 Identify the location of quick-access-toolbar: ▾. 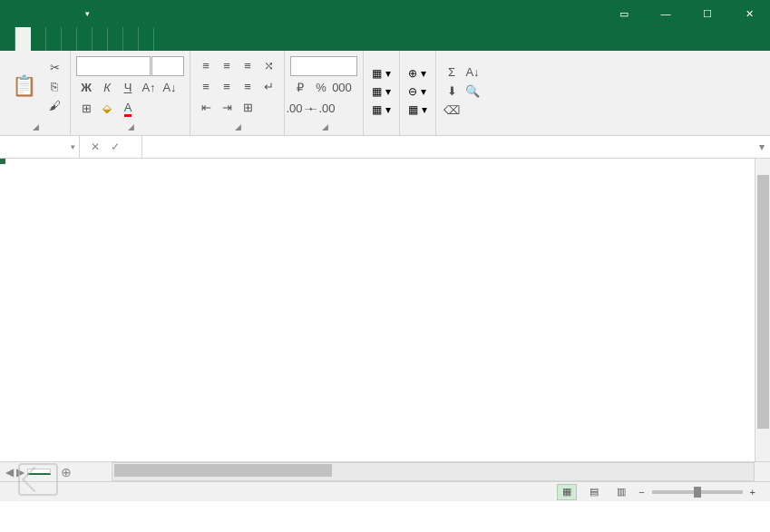
(52, 14).